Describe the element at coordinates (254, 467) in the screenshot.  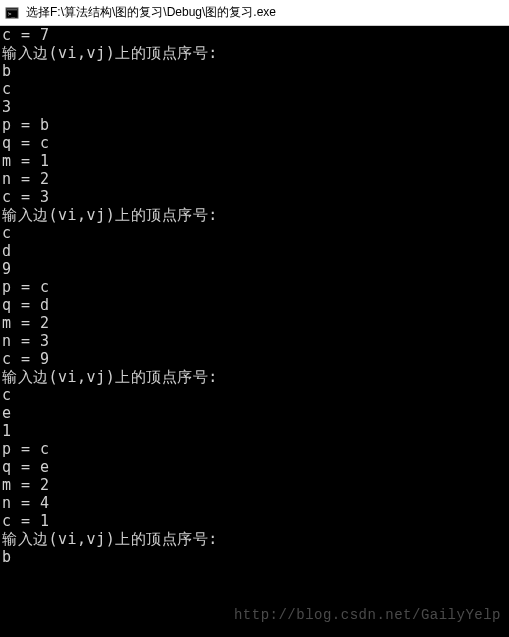
I see `console-line: q = e` at that location.